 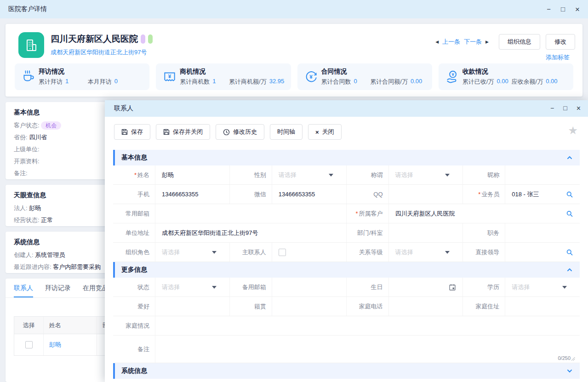 I want to click on education-select: 请选择, so click(x=542, y=287).